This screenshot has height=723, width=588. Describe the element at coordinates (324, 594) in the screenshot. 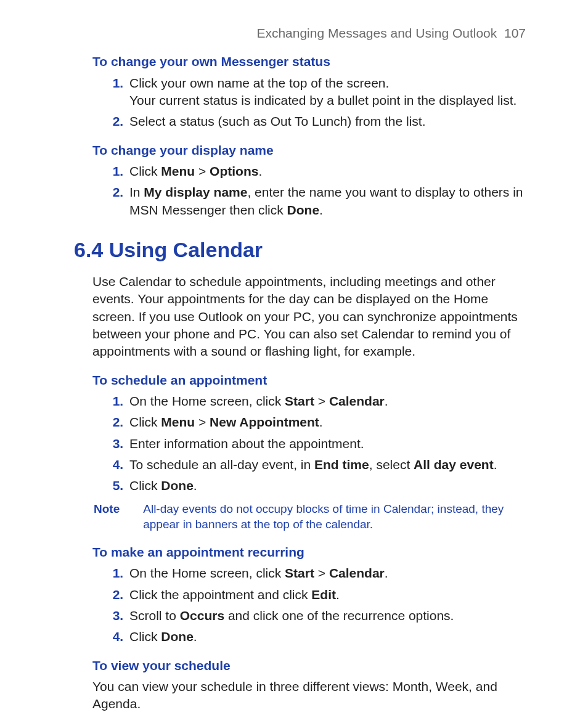

I see `bold-text: Edit` at that location.